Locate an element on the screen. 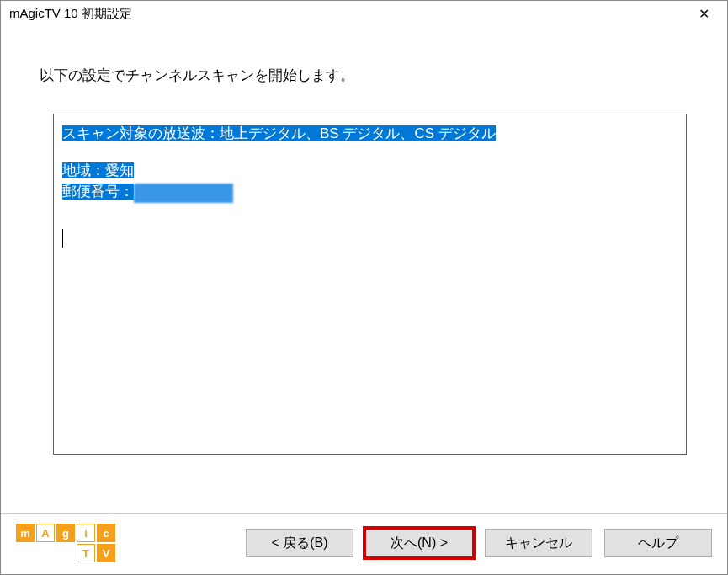 The width and height of the screenshot is (728, 575). text-cursor is located at coordinates (62, 238).